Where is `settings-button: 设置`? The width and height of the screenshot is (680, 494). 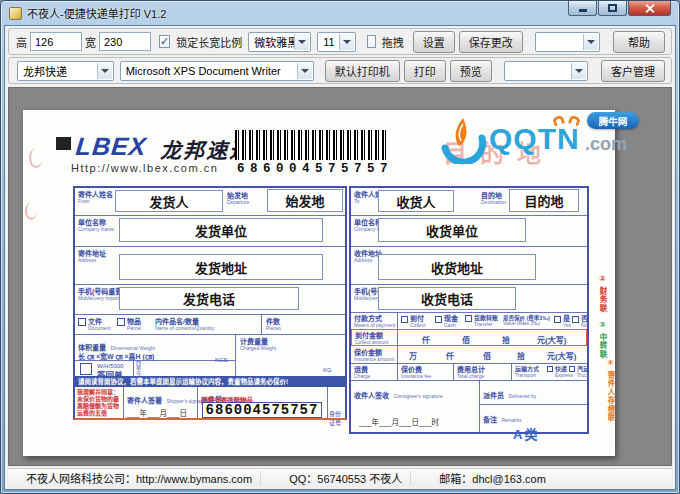 settings-button: 设置 is located at coordinates (434, 42).